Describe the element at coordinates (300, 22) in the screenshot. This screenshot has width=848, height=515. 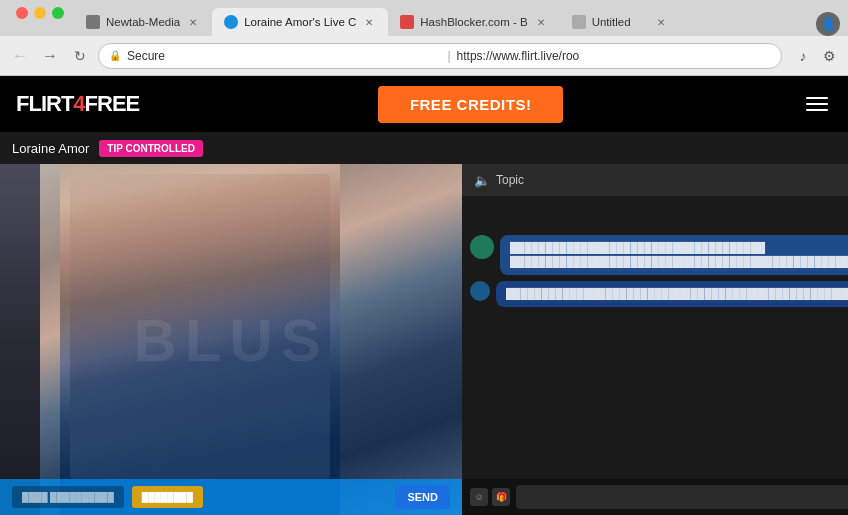
I see `tab-loraine: Loraine Amor's Live C ✕` at that location.